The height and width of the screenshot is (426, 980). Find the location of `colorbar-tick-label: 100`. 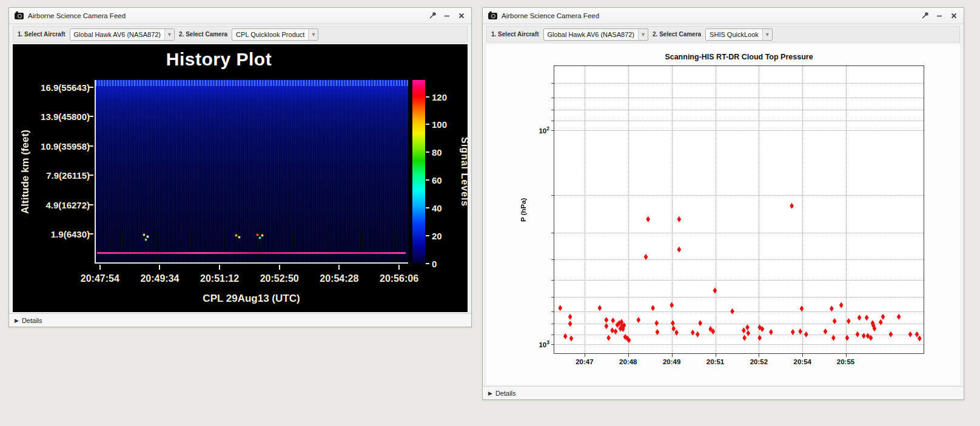

colorbar-tick-label: 100 is located at coordinates (439, 125).